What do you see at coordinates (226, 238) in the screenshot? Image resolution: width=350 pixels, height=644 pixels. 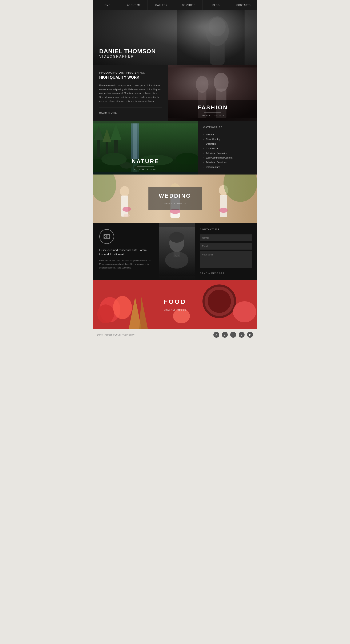 I see `contact-name-input` at bounding box center [226, 238].